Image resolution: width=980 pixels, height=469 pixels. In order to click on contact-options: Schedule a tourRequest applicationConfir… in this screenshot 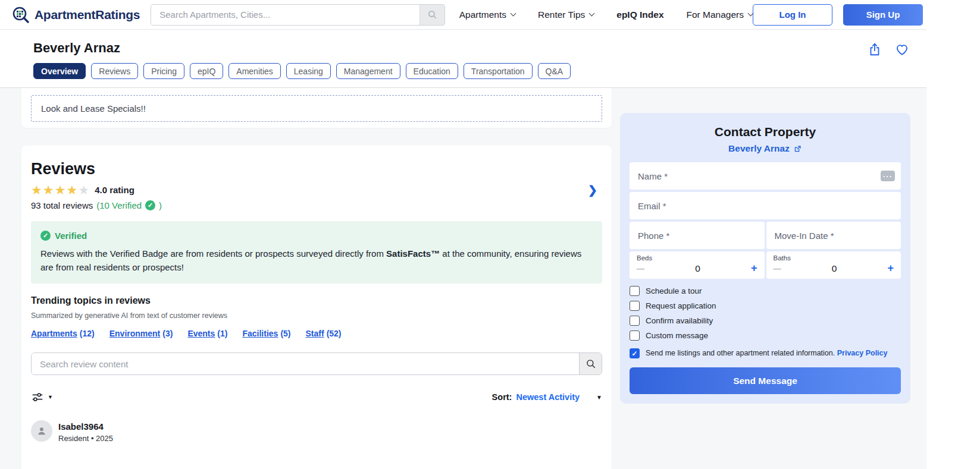, I will do `click(765, 313)`.